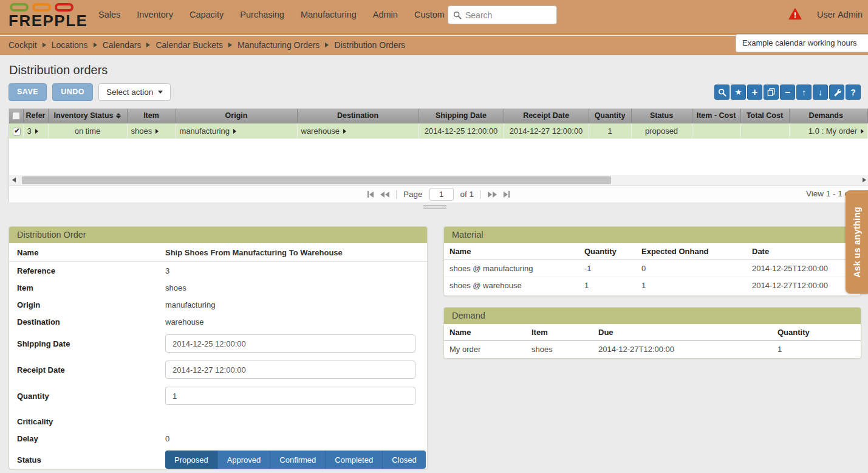 This screenshot has width=868, height=473. What do you see at coordinates (236, 131) in the screenshot?
I see `cell-origin: manufacturing` at bounding box center [236, 131].